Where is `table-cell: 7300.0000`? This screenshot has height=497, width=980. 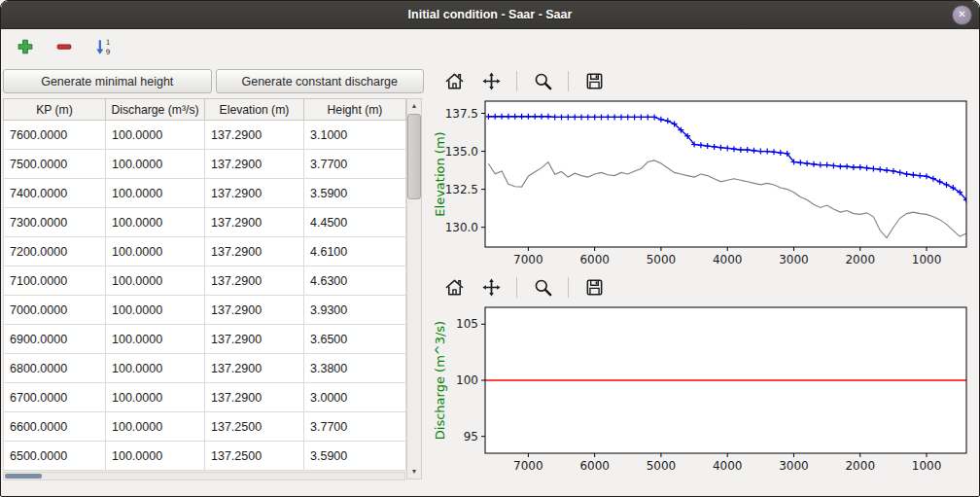
table-cell: 7300.0000 is located at coordinates (54, 223).